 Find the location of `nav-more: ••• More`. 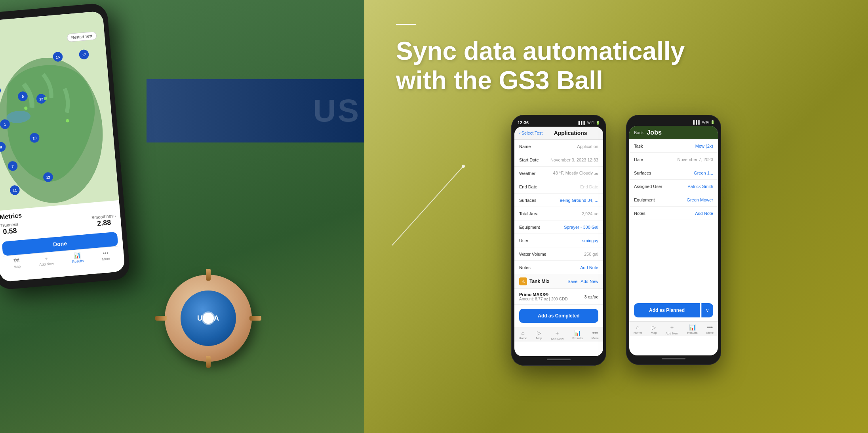

nav-more: ••• More is located at coordinates (106, 255).